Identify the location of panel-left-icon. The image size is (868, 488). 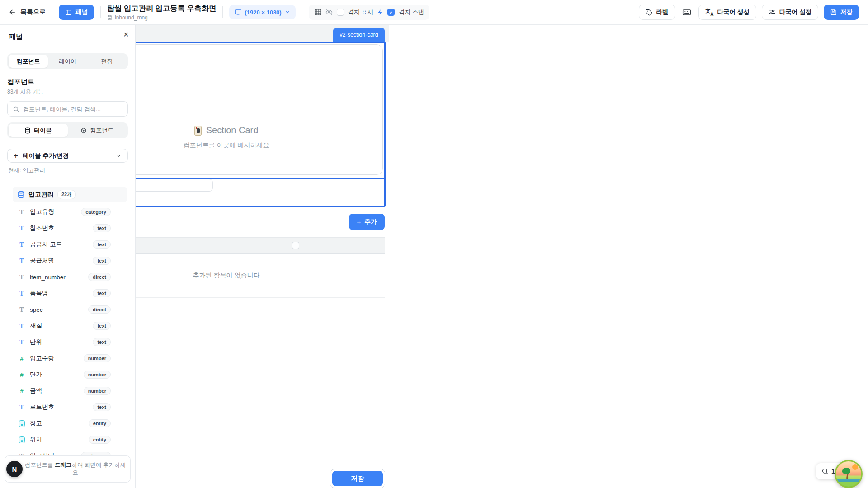
(69, 13).